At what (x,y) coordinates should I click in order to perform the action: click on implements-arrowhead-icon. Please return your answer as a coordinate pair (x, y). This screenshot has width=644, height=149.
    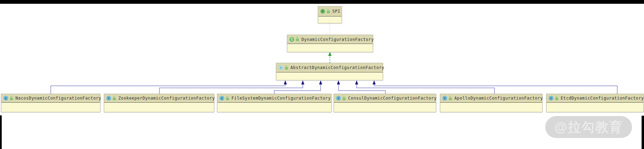
    Looking at the image, I should click on (330, 54).